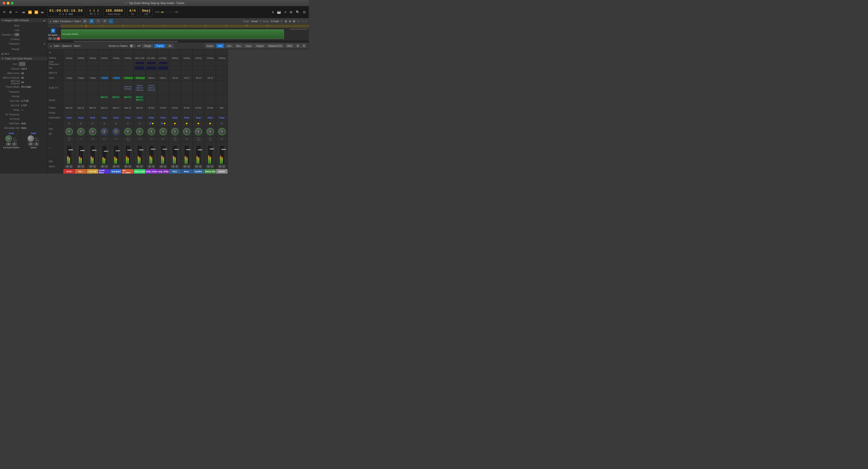 This screenshot has width=868, height=469. Describe the element at coordinates (140, 100) in the screenshot. I see `strip-sends: Bus 3 ◎Bus 1 ◎` at that location.